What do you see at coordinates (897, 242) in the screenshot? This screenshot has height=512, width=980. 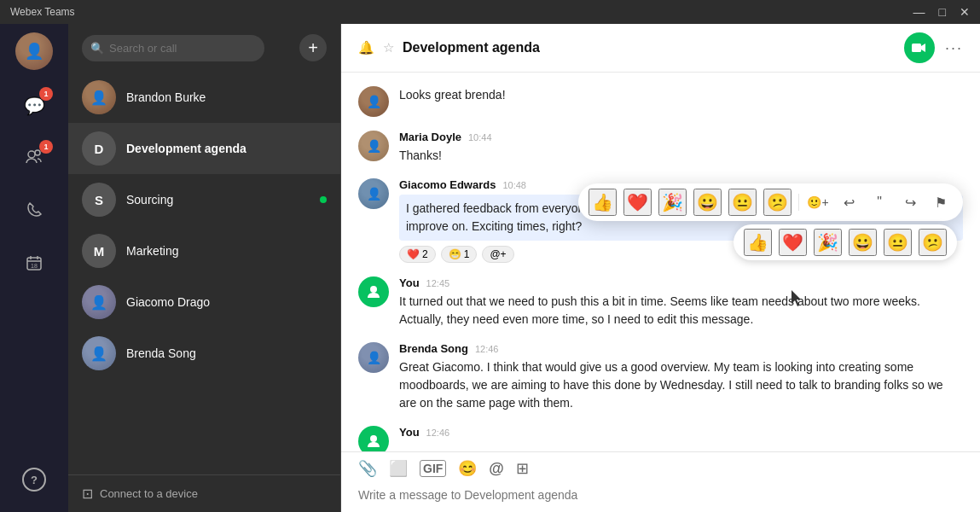 I see `inline-emoji-neutral: 😐` at bounding box center [897, 242].